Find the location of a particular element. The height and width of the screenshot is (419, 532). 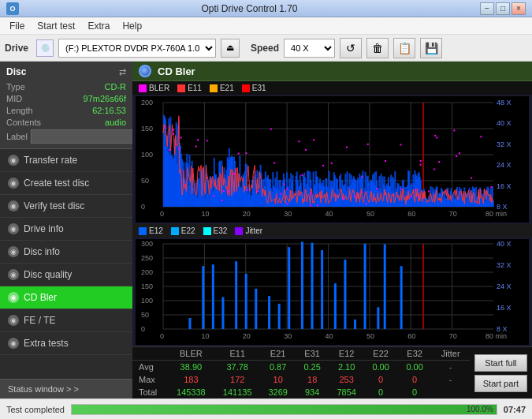

legend-jitter: Jitter is located at coordinates (249, 230).